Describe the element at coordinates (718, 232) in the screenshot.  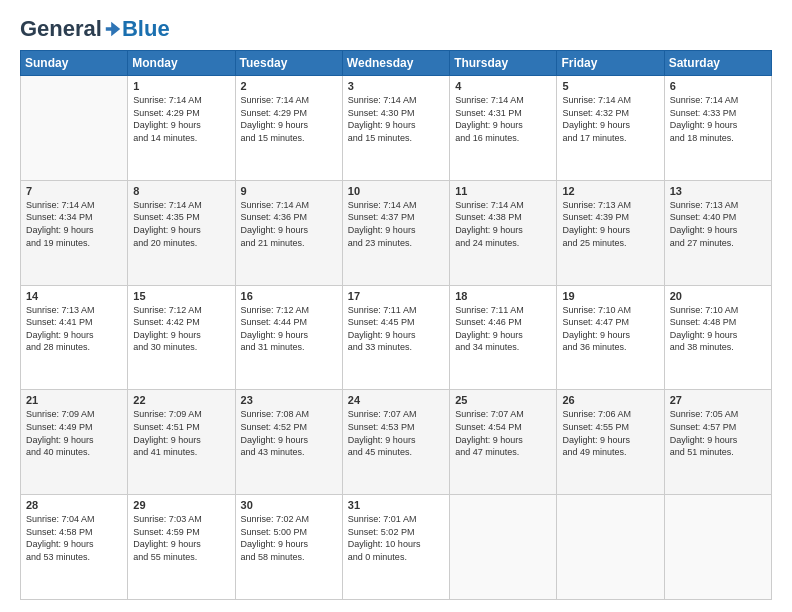
I see `calendar-day-cell: 13Sunrise: 7:13 AMSunset: 4:40 PMDayligh…` at that location.